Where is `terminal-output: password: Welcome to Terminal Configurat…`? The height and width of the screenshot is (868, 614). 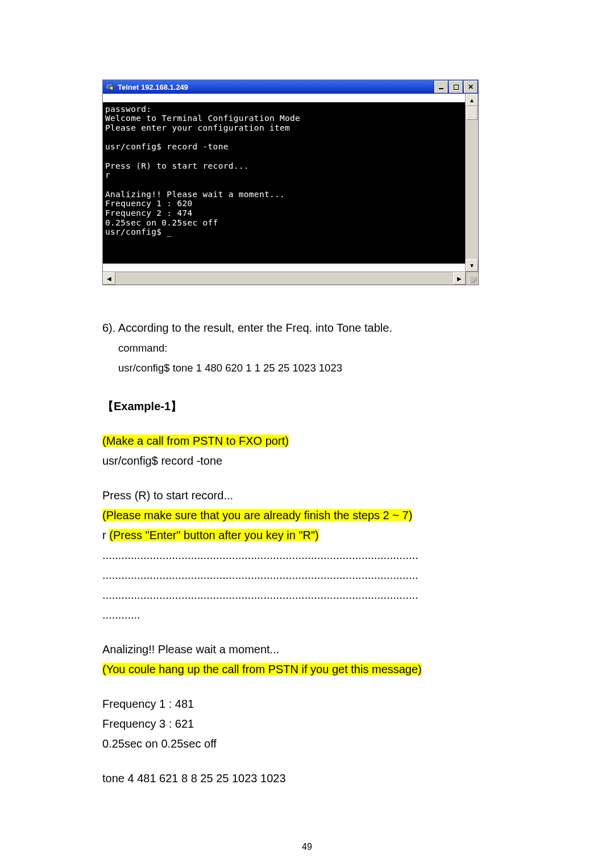 terminal-output: password: Welcome to Terminal Configurat… is located at coordinates (284, 183).